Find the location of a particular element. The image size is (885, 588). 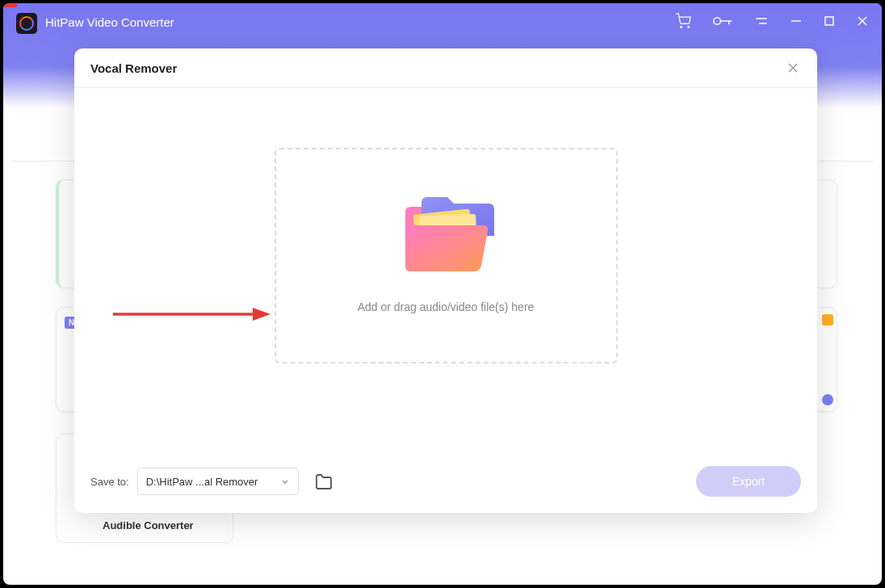

cart-icon is located at coordinates (683, 21).